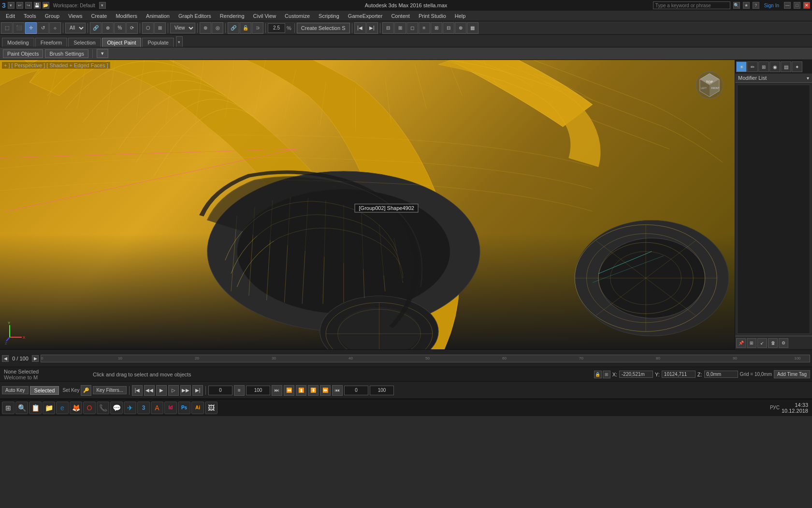  Describe the element at coordinates (55, 28) in the screenshot. I see `scale-tool-btn: ⟐` at that location.